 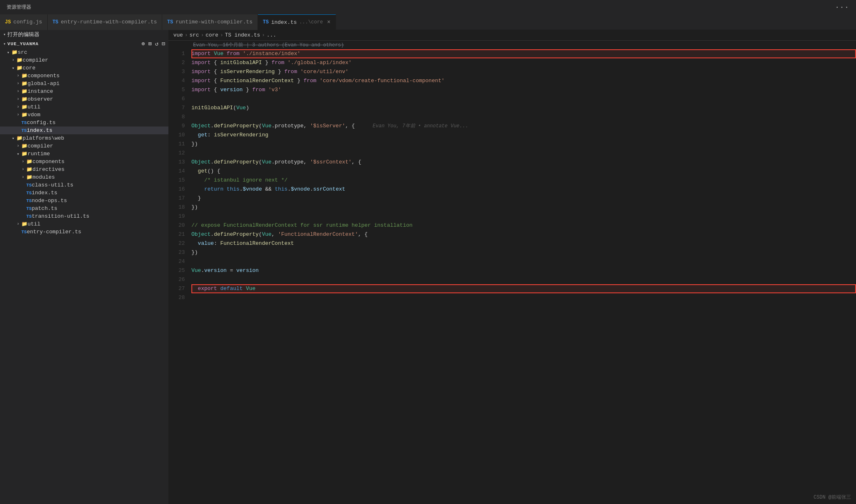 I want to click on line-num-10: 10, so click(x=177, y=135).